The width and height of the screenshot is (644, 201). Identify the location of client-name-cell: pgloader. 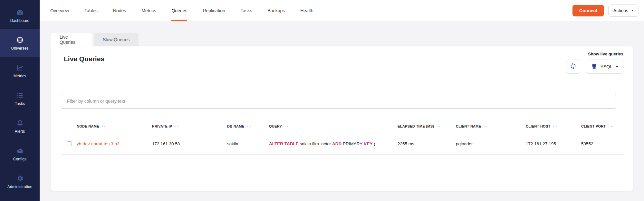
(491, 144).